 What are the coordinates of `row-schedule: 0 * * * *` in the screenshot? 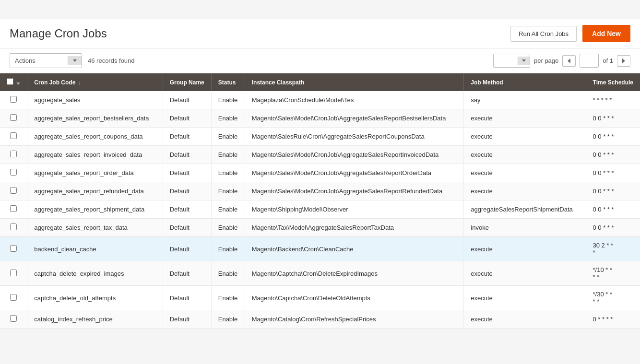 It's located at (613, 319).